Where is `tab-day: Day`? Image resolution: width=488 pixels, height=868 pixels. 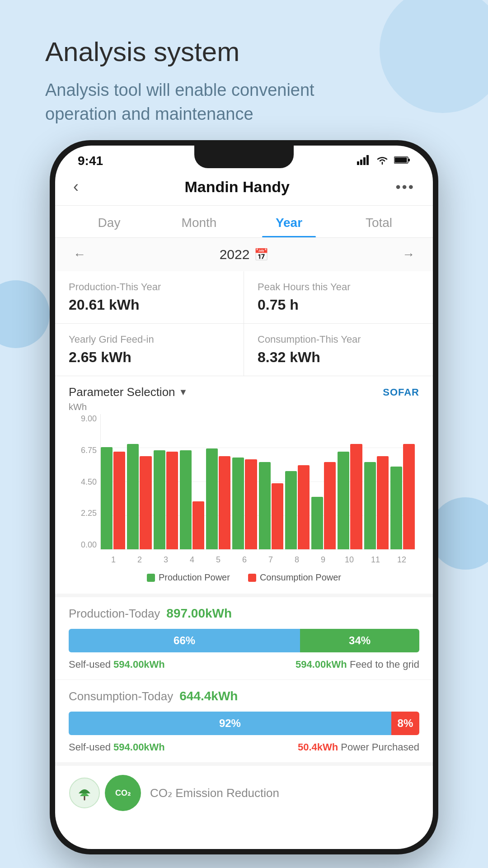 tab-day: Day is located at coordinates (109, 222).